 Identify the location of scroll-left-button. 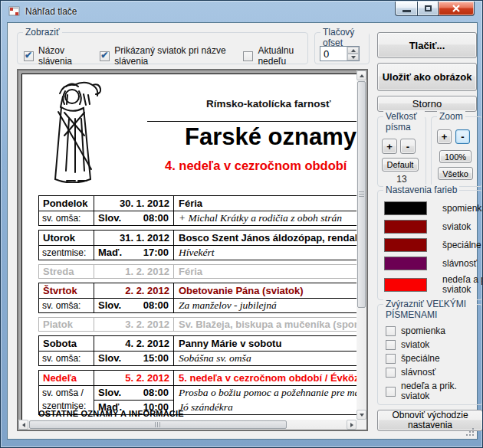
(23, 424).